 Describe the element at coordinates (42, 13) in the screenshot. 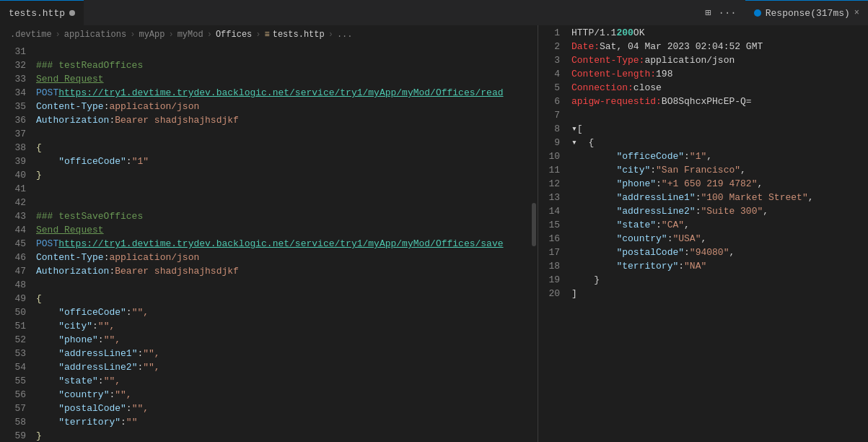

I see `editor-tab: tests.http` at that location.